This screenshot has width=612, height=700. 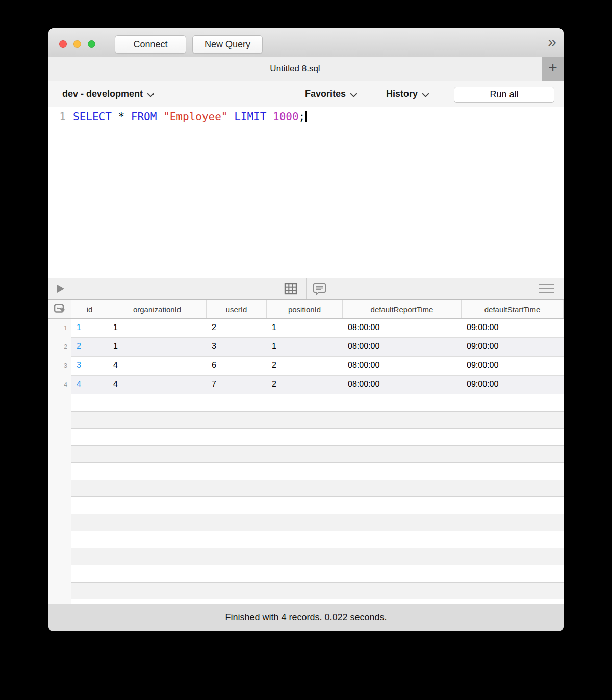 I want to click on cell-userId: 3, so click(x=237, y=347).